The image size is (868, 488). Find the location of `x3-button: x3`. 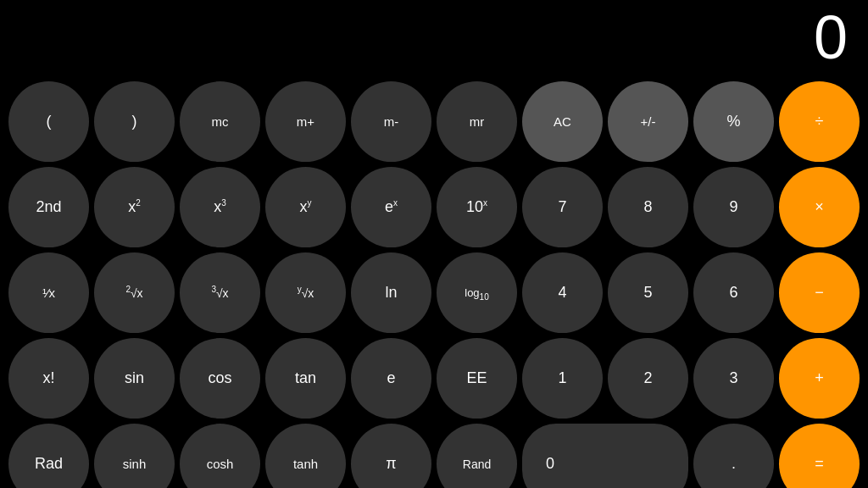

x3-button: x3 is located at coordinates (220, 207).